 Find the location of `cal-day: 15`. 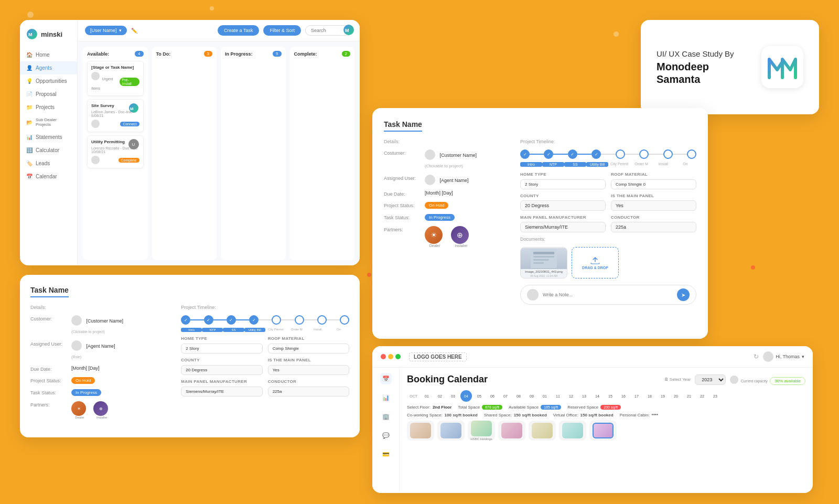

cal-day: 15 is located at coordinates (610, 396).